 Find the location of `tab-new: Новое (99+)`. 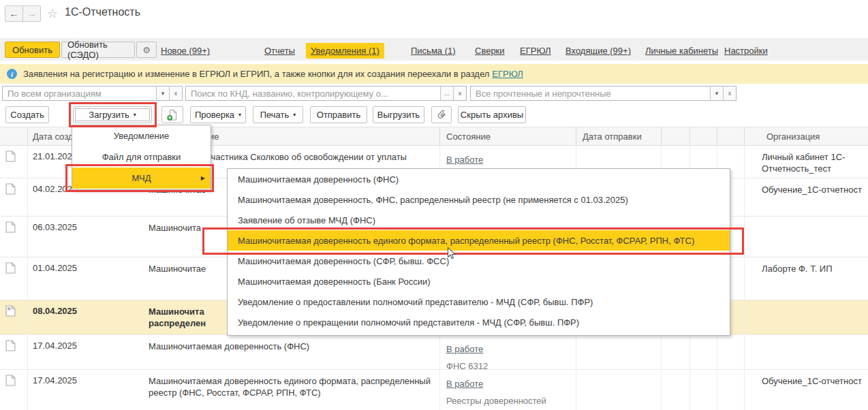

tab-new: Новое (99+) is located at coordinates (185, 50).